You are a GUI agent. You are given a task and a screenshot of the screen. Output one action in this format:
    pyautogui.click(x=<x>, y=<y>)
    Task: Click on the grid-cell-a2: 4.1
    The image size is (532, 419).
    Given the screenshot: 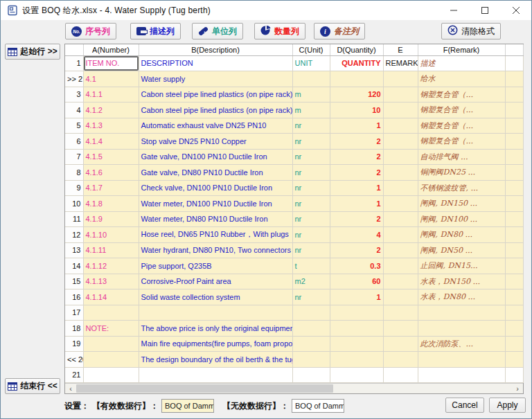 What is the action you would take?
    pyautogui.click(x=111, y=79)
    